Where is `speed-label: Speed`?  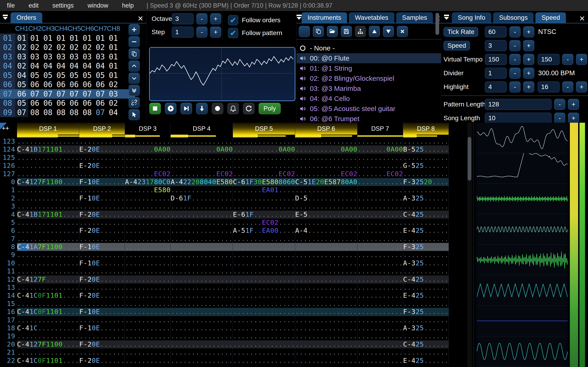
speed-label: Speed is located at coordinates (457, 46).